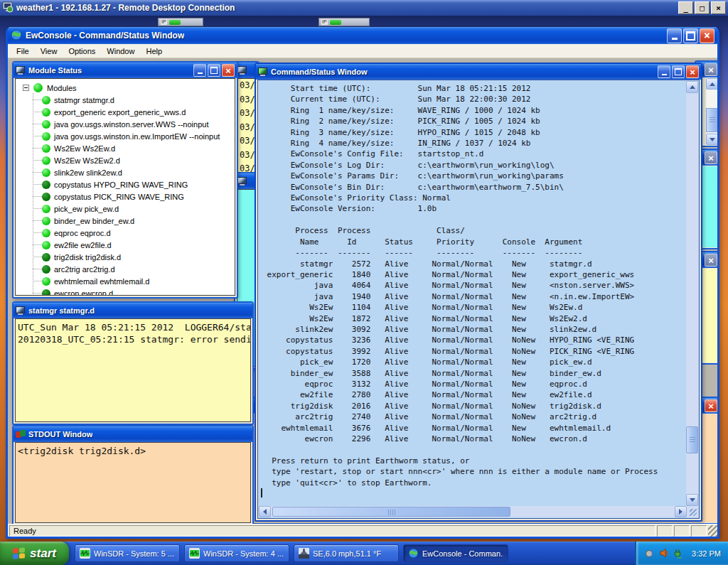  I want to click on taskbar-task-label: WinSDR - System: 5 ..., so click(134, 554).